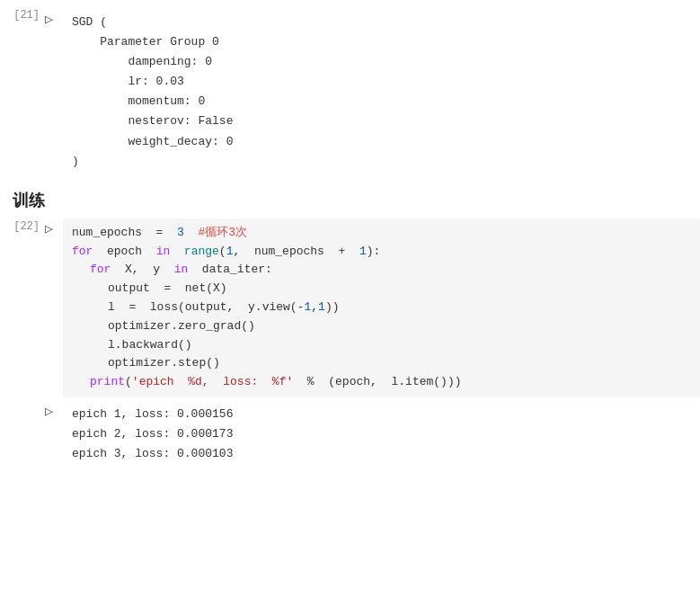  Describe the element at coordinates (54, 18) in the screenshot. I see `run-icon-21: ▷` at that location.